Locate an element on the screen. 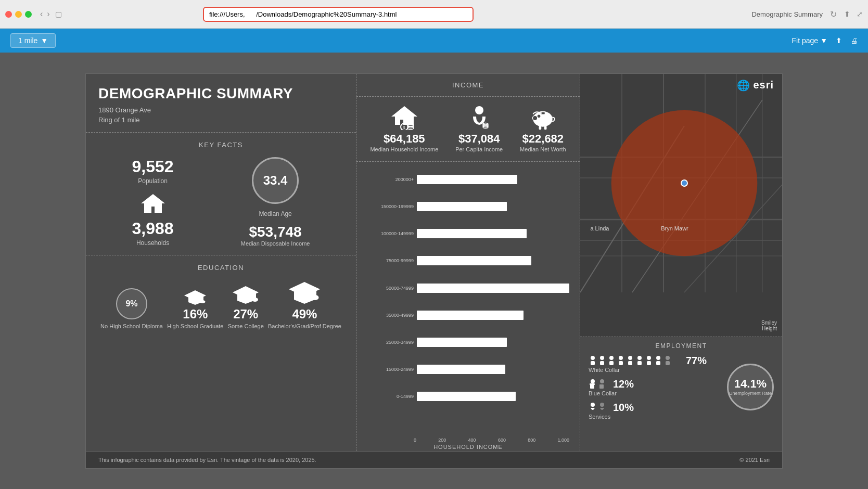  education-section: EDUCATION 9% No High School Diploma is located at coordinates (221, 353).